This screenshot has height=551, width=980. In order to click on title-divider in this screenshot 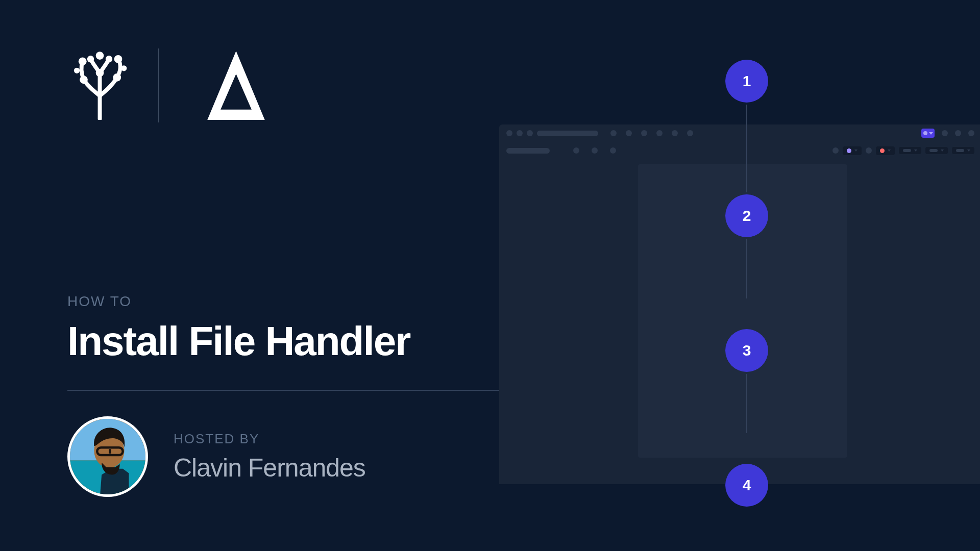, I will do `click(320, 390)`.